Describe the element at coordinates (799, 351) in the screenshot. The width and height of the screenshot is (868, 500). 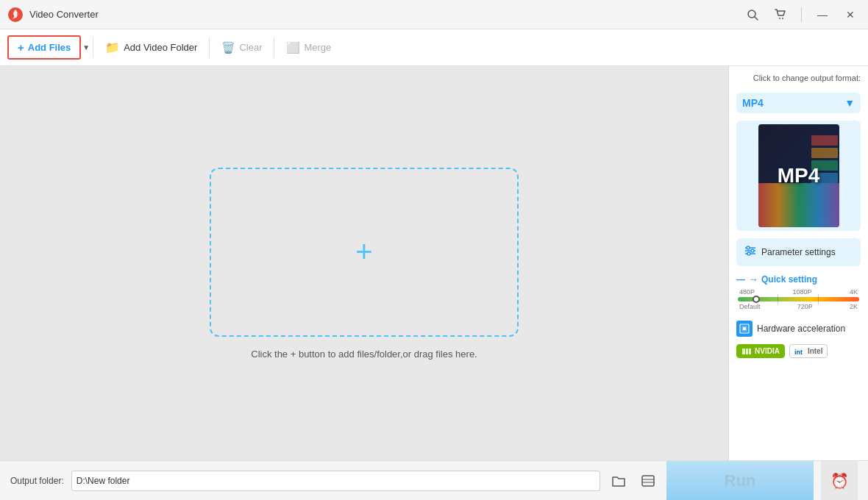
I see `gpu-badges: NVIDIA int Intel` at that location.